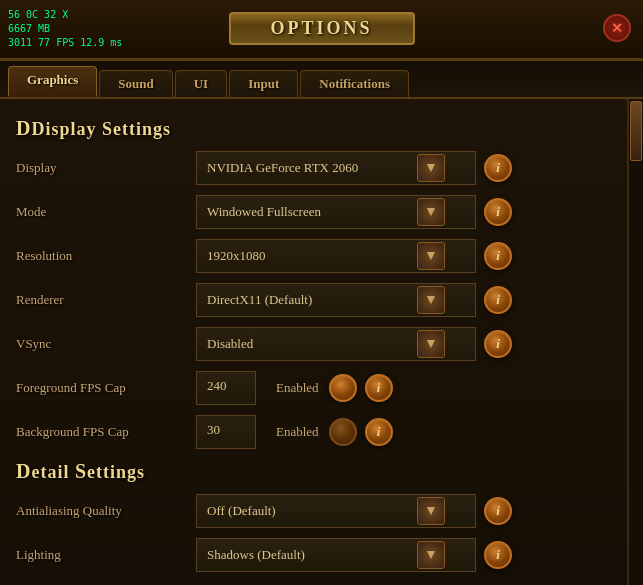  What do you see at coordinates (404, 300) in the screenshot?
I see `control-renderer: DirectX11 (Default) ▼ i` at bounding box center [404, 300].